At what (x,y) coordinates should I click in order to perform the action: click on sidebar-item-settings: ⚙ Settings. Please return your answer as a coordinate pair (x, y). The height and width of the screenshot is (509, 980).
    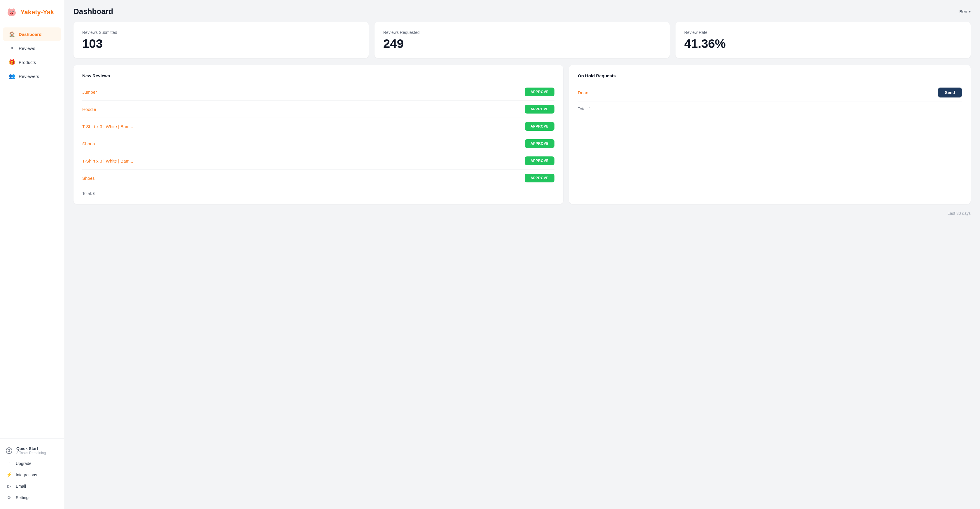
    Looking at the image, I should click on (32, 498).